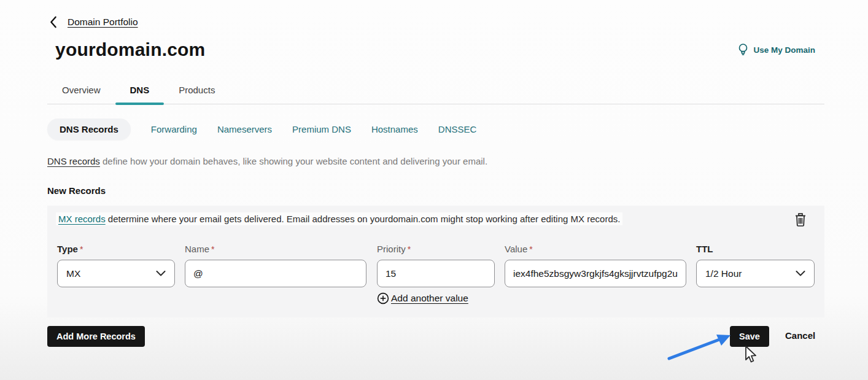 This screenshot has height=380, width=868. What do you see at coordinates (800, 220) in the screenshot?
I see `trash-icon` at bounding box center [800, 220].